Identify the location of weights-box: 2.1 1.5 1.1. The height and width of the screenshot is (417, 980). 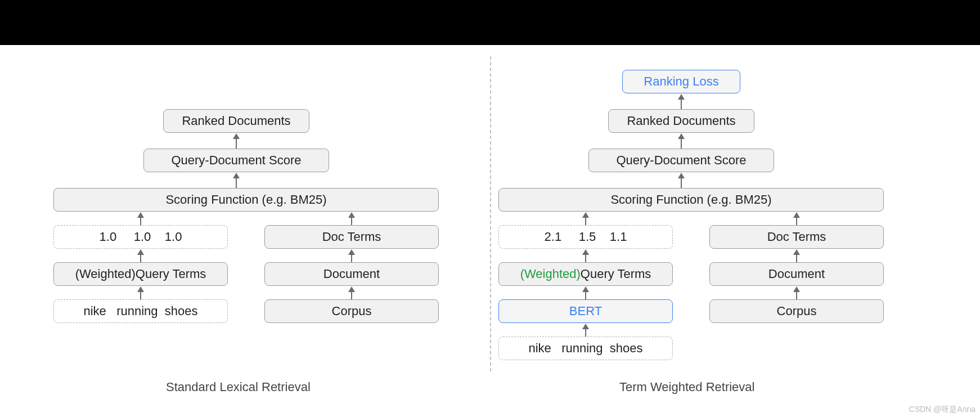
(586, 237).